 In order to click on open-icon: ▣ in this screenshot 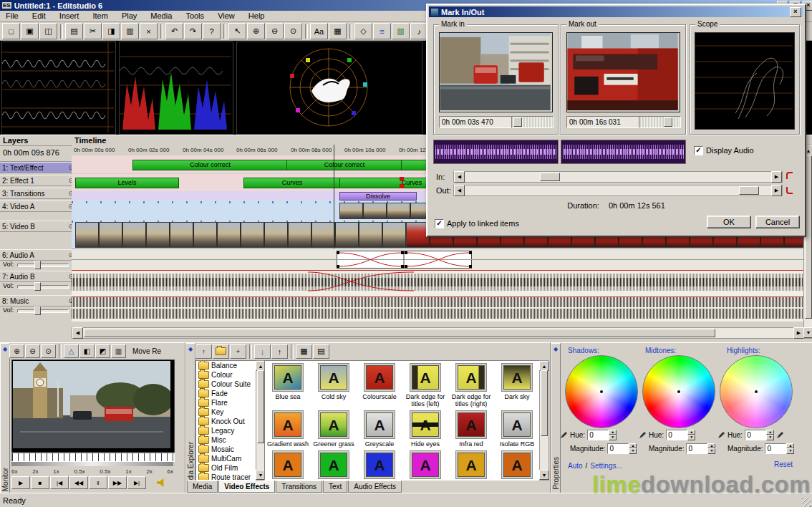, I will do `click(30, 32)`.